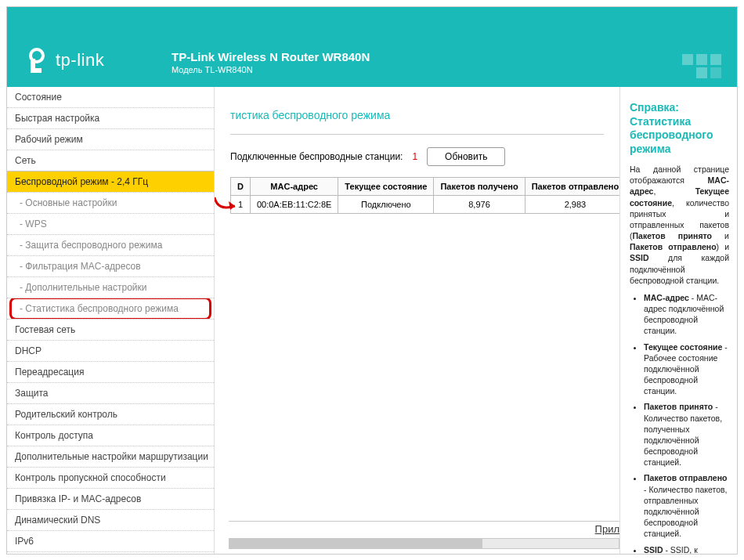  What do you see at coordinates (316, 157) in the screenshot?
I see `stations-label: Подключенные беспроводные станции:` at bounding box center [316, 157].